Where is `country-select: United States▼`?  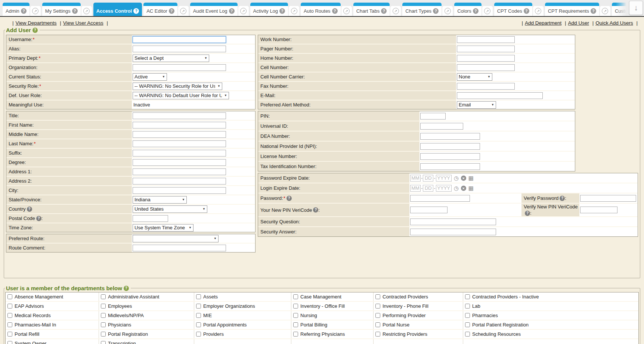 country-select: United States▼ is located at coordinates (170, 209).